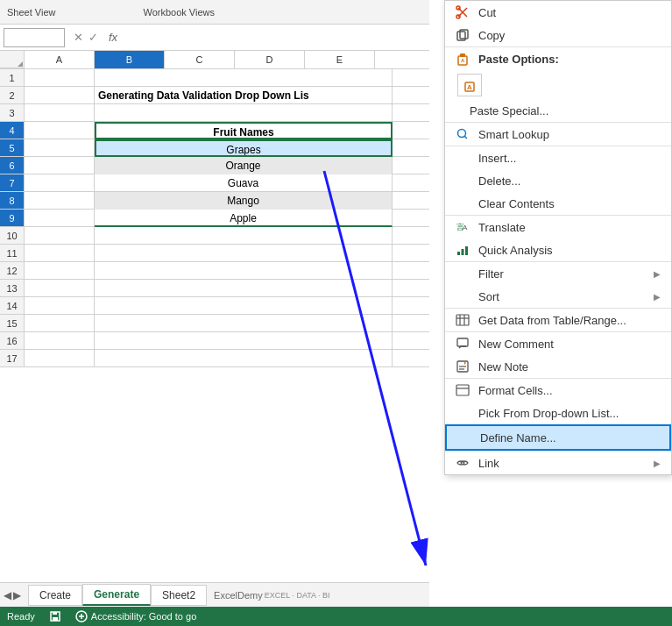 The height and width of the screenshot is (626, 672). I want to click on menu-item-pick-from-list: Pick From Drop-down List..., so click(558, 413).